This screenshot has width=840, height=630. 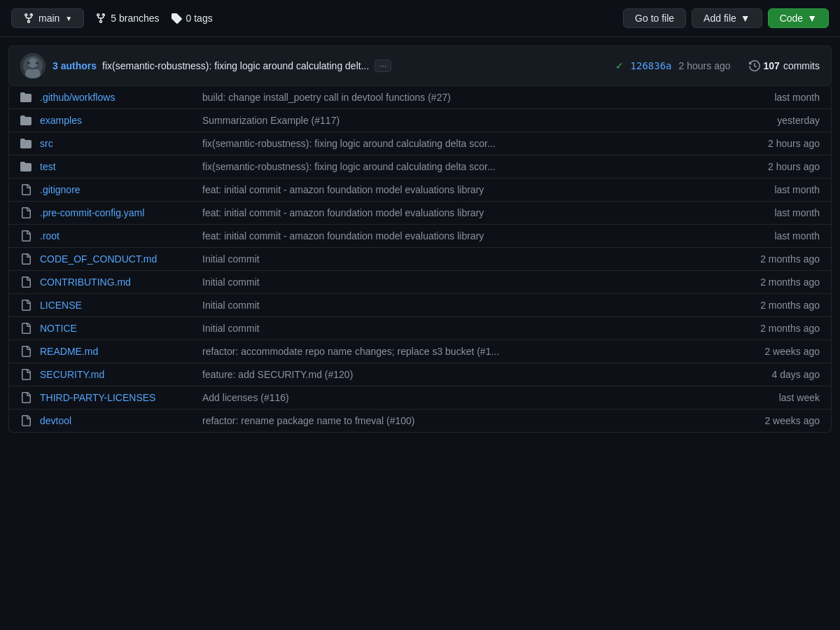 What do you see at coordinates (117, 259) in the screenshot?
I see `file-name: CODE_OF_CONDUCT.md` at bounding box center [117, 259].